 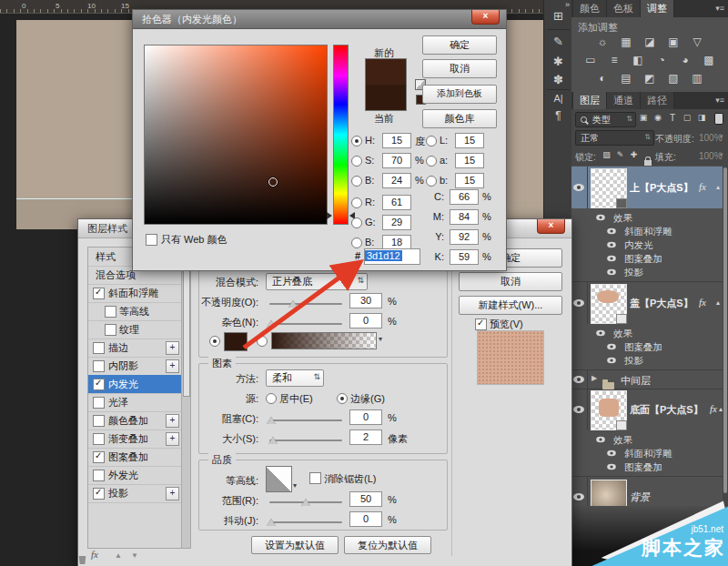 What do you see at coordinates (397, 180) in the screenshot?
I see `b-field: 24` at bounding box center [397, 180].